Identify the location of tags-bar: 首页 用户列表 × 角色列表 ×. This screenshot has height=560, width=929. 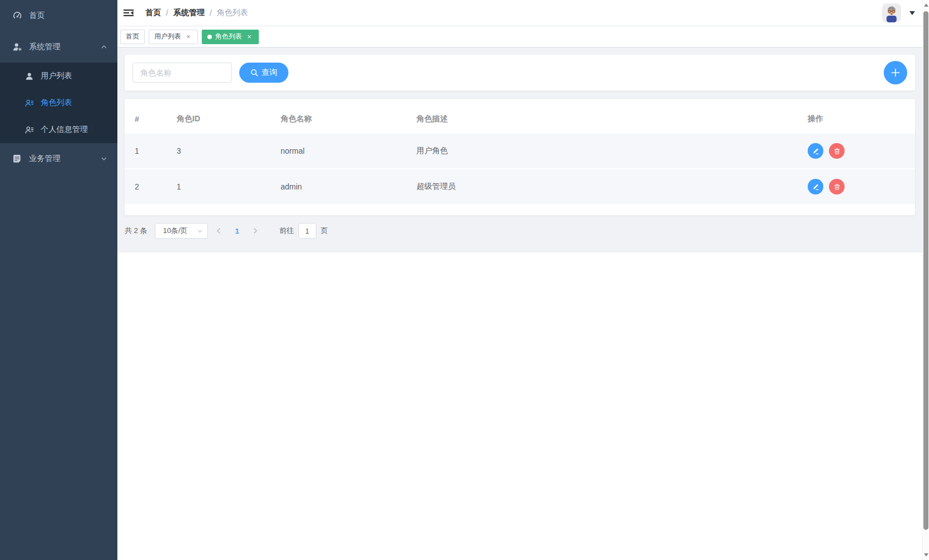
(523, 37).